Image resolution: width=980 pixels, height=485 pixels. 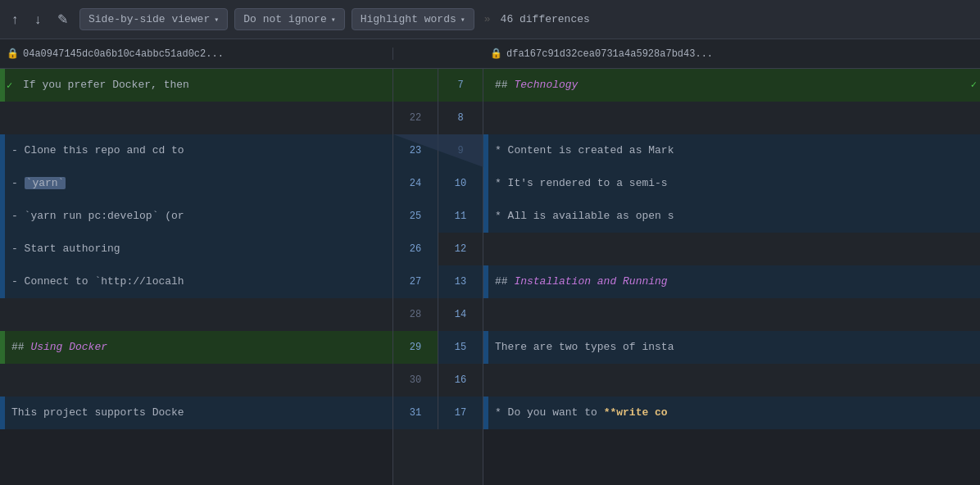 What do you see at coordinates (197, 249) in the screenshot?
I see `table-row: - Start authoring` at bounding box center [197, 249].